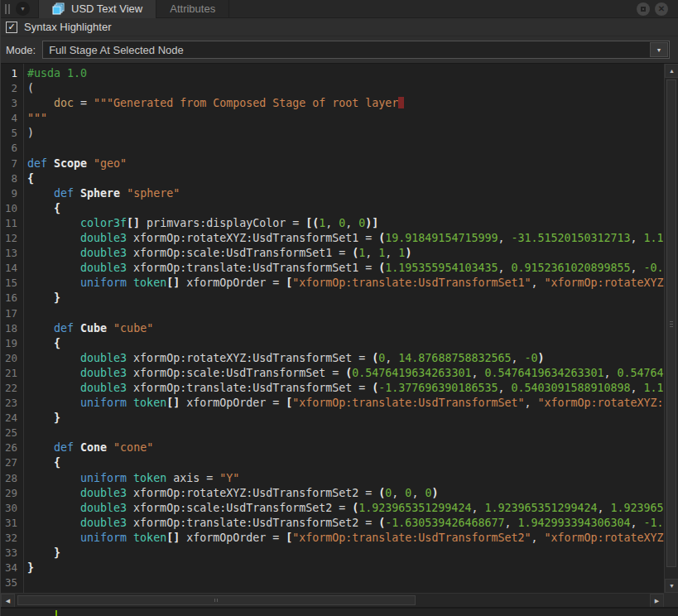  I want to click on vertical-scrollbar: ▲ ▼, so click(671, 328).